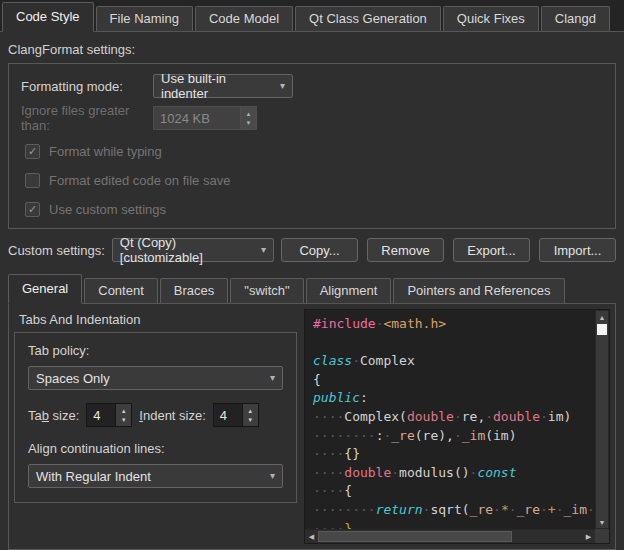  What do you see at coordinates (576, 18) in the screenshot?
I see `tab-clangd: Clangd` at bounding box center [576, 18].